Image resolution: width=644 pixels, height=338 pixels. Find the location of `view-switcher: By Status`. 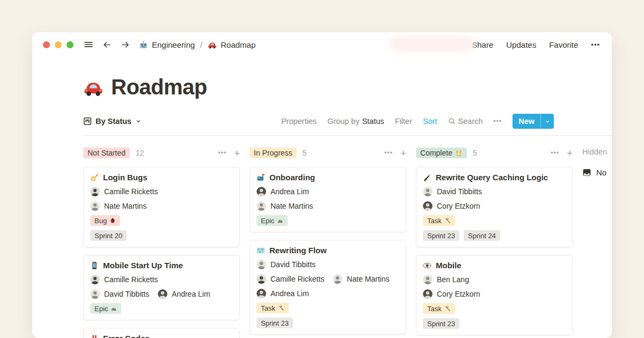

view-switcher: By Status is located at coordinates (113, 121).